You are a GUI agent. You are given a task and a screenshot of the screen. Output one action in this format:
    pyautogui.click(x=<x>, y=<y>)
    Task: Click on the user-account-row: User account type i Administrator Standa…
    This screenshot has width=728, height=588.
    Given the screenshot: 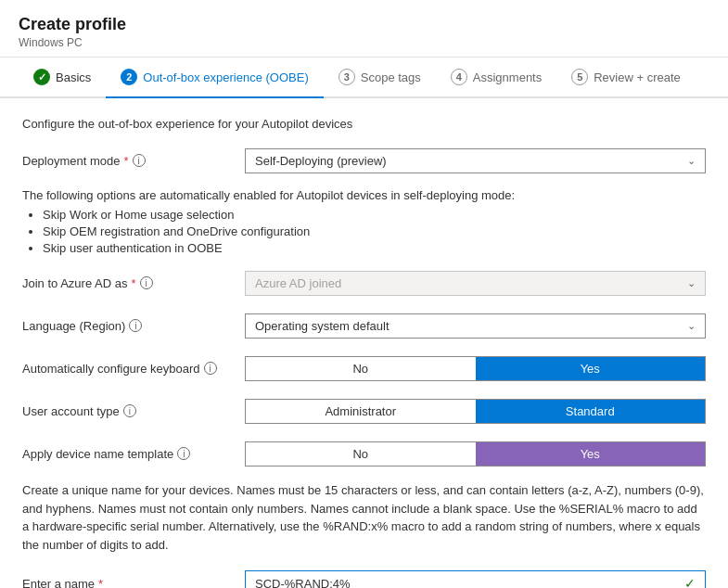 What is the action you would take?
    pyautogui.click(x=364, y=411)
    